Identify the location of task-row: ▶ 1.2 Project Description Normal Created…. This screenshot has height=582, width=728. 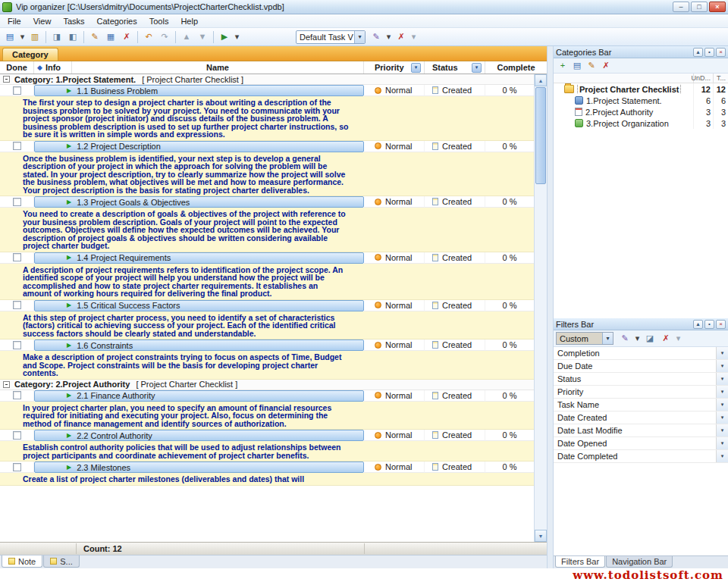
(267, 147).